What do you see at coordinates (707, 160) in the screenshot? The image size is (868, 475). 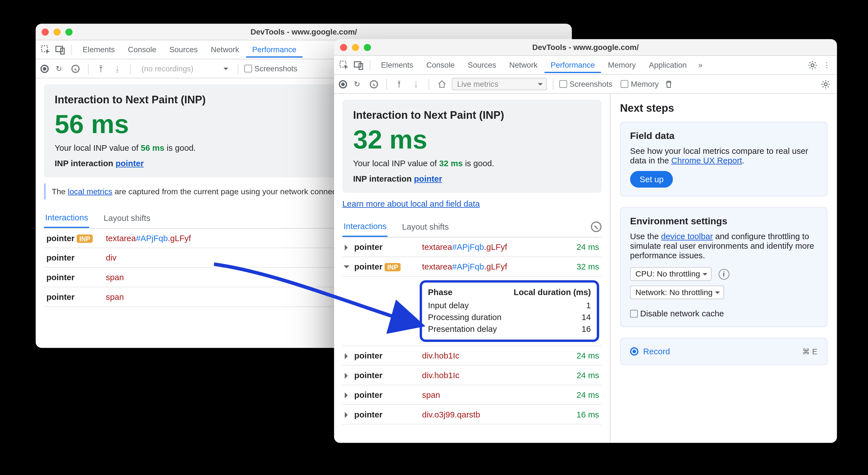 I see `crux-link: Chrome UX Report` at bounding box center [707, 160].